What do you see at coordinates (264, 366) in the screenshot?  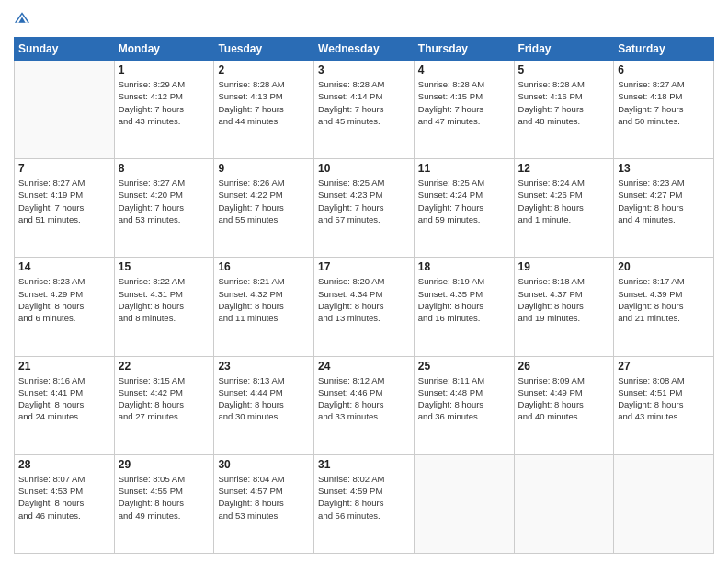 I see `day-number: 23` at bounding box center [264, 366].